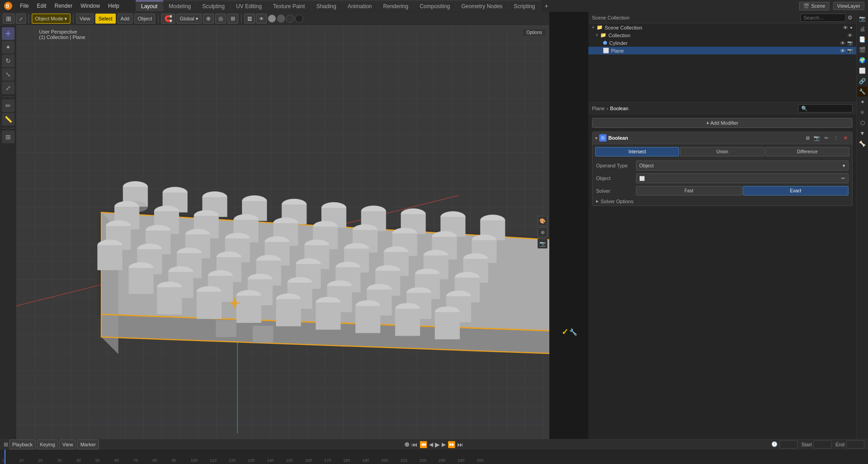 The image size is (868, 464). What do you see at coordinates (843, 43) in the screenshot?
I see `cyl-eye-icon: 👁` at bounding box center [843, 43].